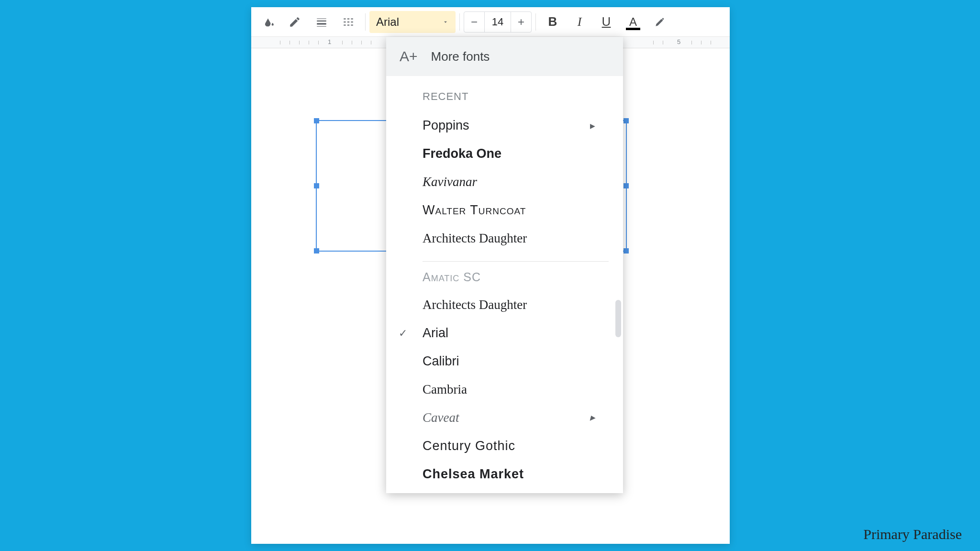 The width and height of the screenshot is (980, 551). I want to click on ruler-mark: 5, so click(679, 42).